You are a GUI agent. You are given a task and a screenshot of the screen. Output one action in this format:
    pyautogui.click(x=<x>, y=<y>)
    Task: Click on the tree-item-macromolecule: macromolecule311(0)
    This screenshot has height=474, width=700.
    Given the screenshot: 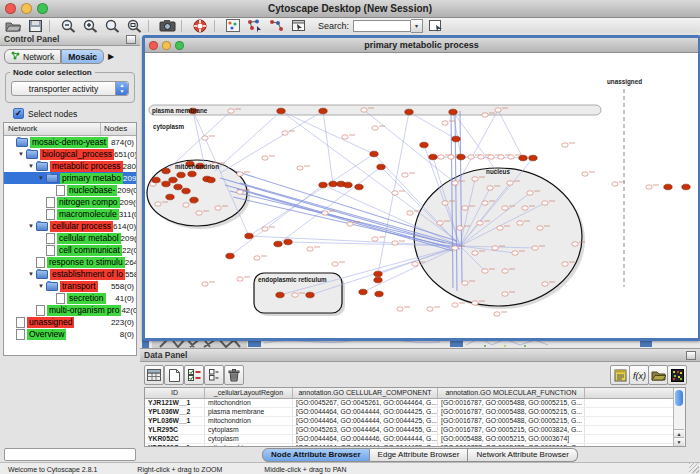 What is the action you would take?
    pyautogui.click(x=70, y=214)
    